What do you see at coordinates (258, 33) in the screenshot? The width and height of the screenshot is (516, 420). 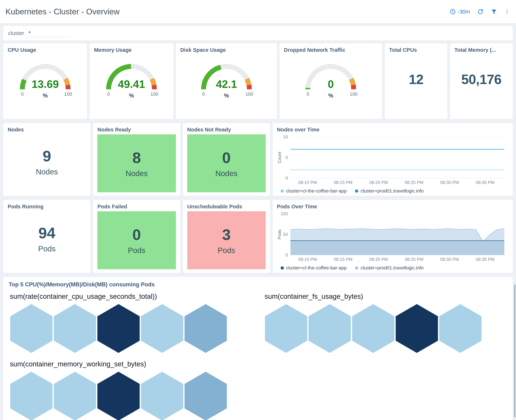 I see `filter-bar: cluster` at bounding box center [258, 33].